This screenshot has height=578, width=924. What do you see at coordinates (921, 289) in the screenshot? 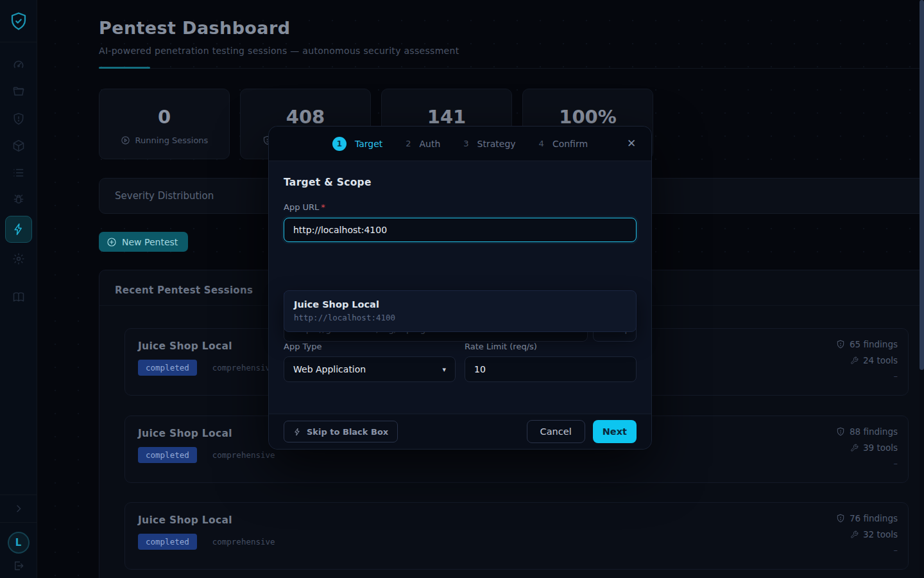
I see `scrollbar-track` at bounding box center [921, 289].